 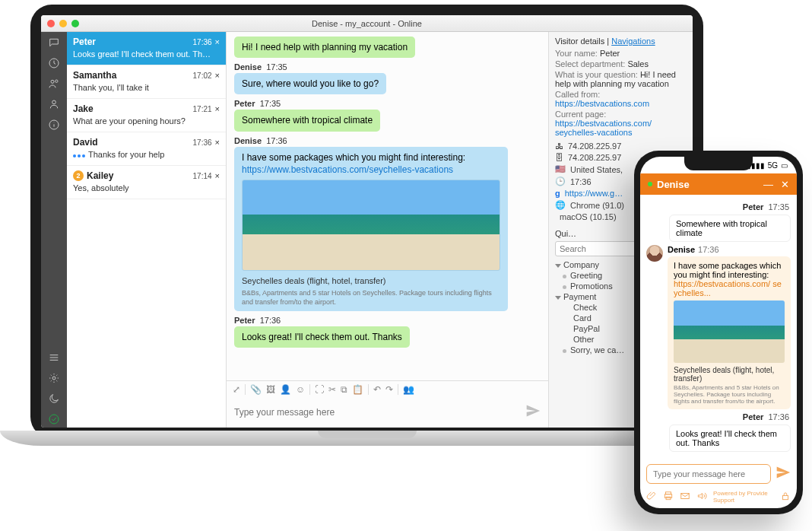 What do you see at coordinates (54, 420) in the screenshot?
I see `status-ok-icon` at bounding box center [54, 420].